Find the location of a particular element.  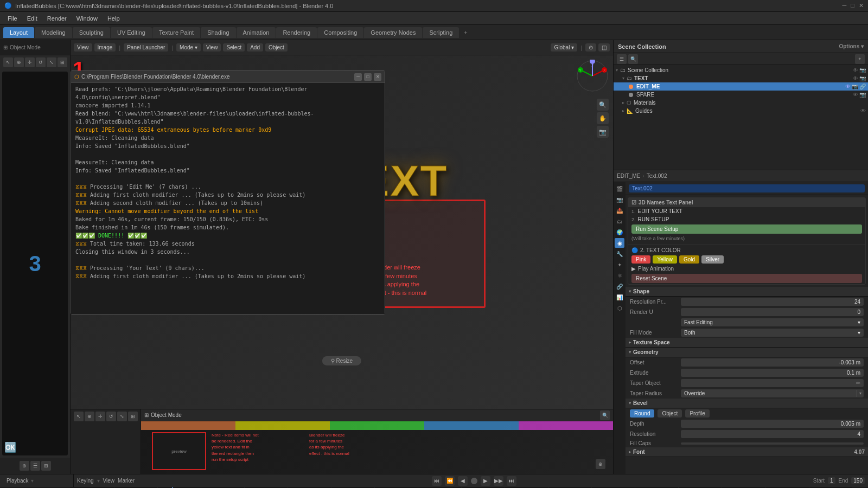

rotate-tool: ↺ is located at coordinates (41, 62).